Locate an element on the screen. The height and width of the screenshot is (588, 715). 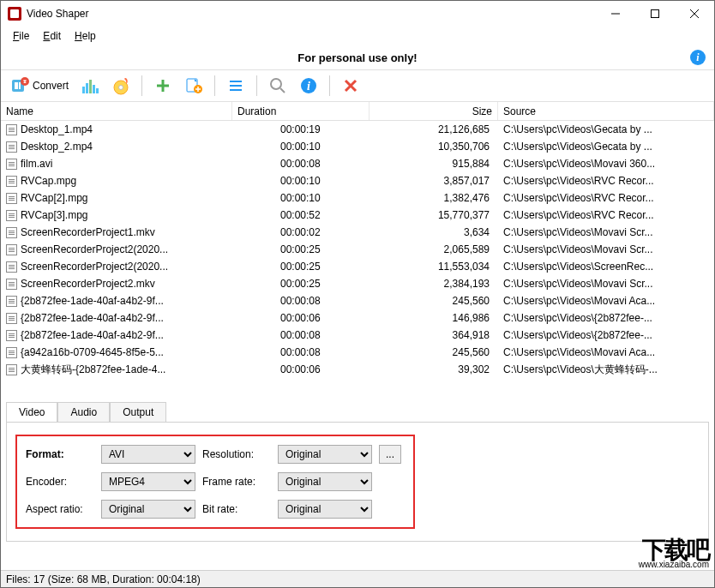
folder-plus-icon is located at coordinates (194, 86).